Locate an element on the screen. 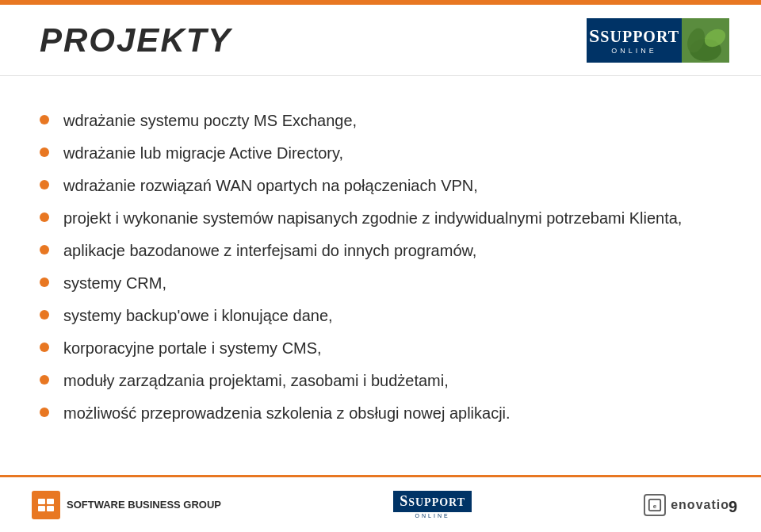  enovatio-icon: e is located at coordinates (655, 505).